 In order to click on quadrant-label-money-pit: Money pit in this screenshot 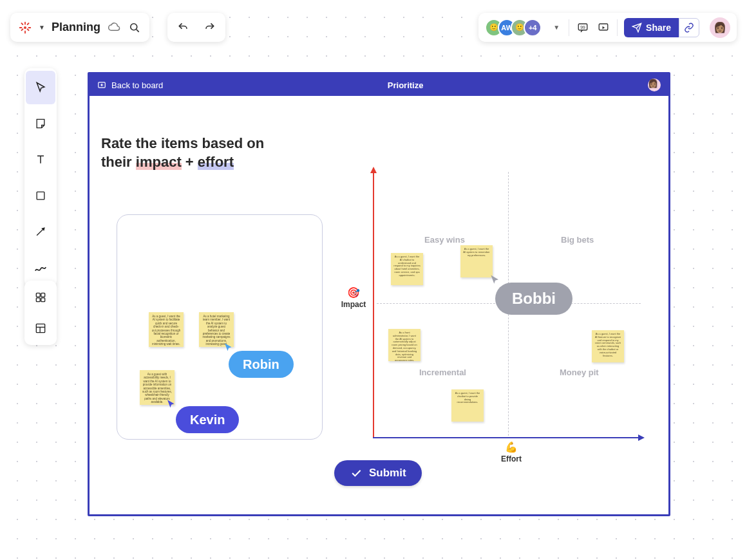, I will do `click(580, 372)`.